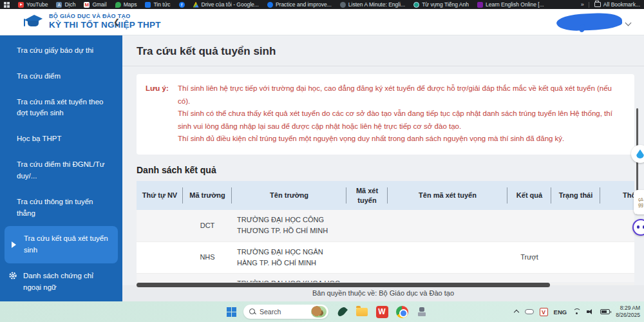  Describe the element at coordinates (304, 5) in the screenshot. I see `bookmark-label: Practice and improve...` at that location.